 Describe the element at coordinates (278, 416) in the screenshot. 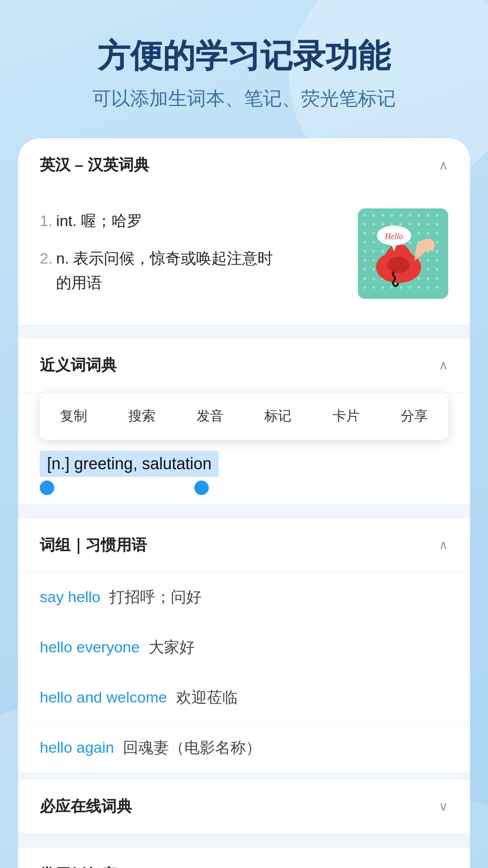

I see `context-menu-mark: 标记` at that location.